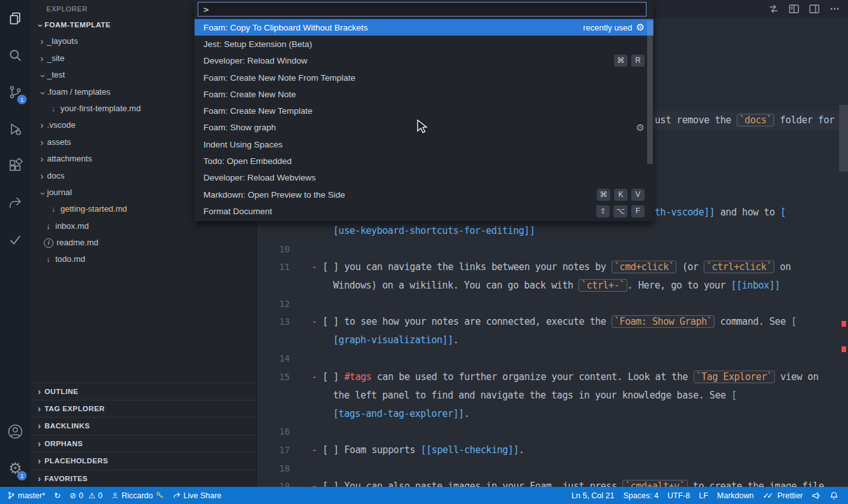 Image resolution: width=848 pixels, height=504 pixels. Describe the element at coordinates (197, 496) in the screenshot. I see `live-share-button: Live Share` at that location.